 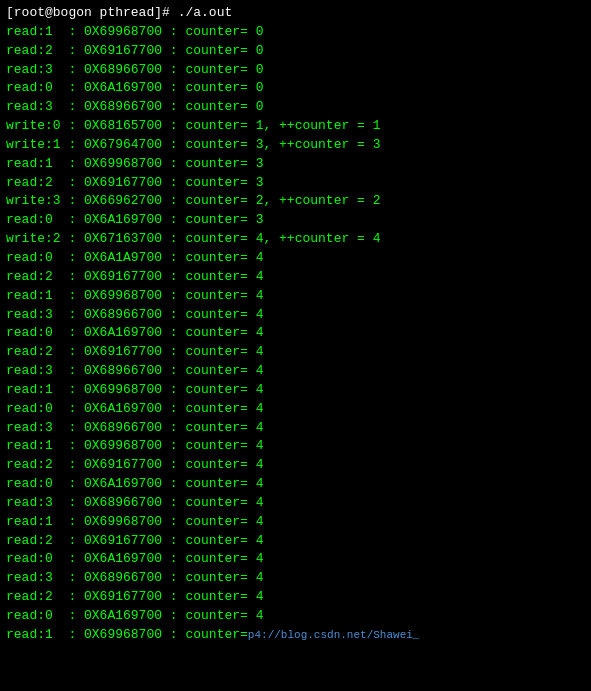 I want to click on output-line-31: read:0 : 0X6A169700 : counter= 4, so click(x=296, y=616).